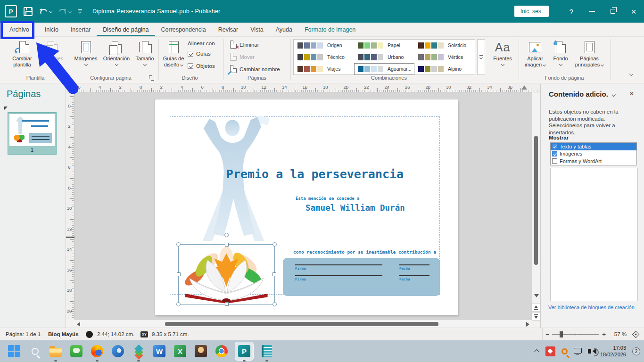 The width and height of the screenshot is (644, 362). What do you see at coordinates (445, 45) in the screenshot?
I see `scheme-solsticio: Solsticio` at bounding box center [445, 45].